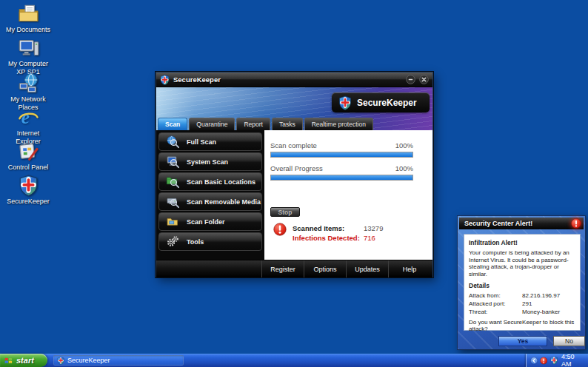 This screenshot has width=588, height=367. What do you see at coordinates (28, 156) in the screenshot?
I see `desktop-icon-control-panel: Control Panel` at bounding box center [28, 156].